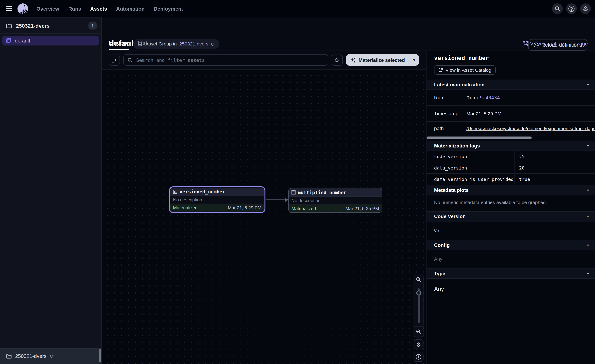 The image size is (595, 364). Describe the element at coordinates (99, 9) in the screenshot. I see `nav-assets: Assets` at that location.